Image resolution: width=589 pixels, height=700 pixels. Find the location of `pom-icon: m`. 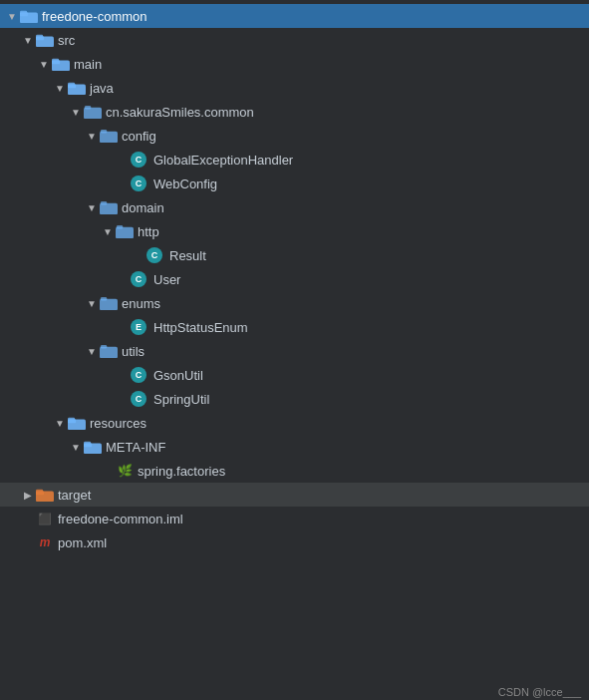

pom-icon: m is located at coordinates (45, 542).